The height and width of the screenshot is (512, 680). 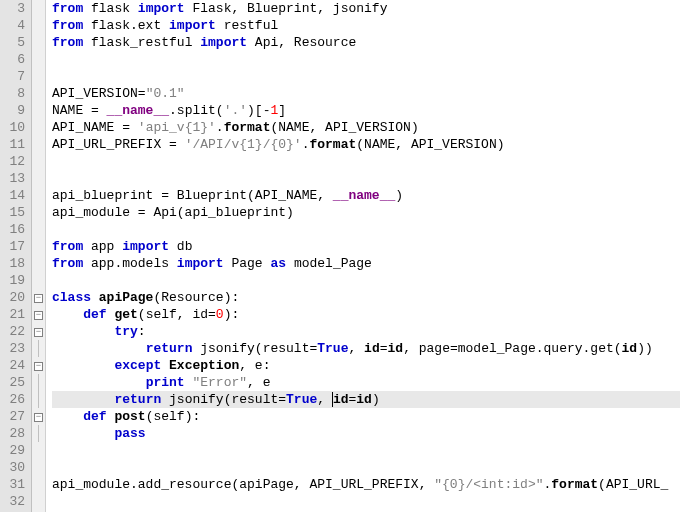 I want to click on line-number: 21, so click(x=14, y=314).